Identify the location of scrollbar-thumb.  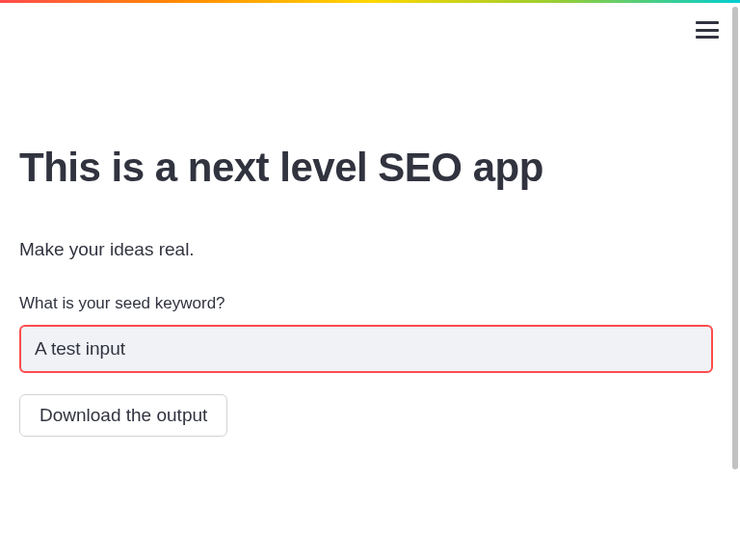
(735, 238).